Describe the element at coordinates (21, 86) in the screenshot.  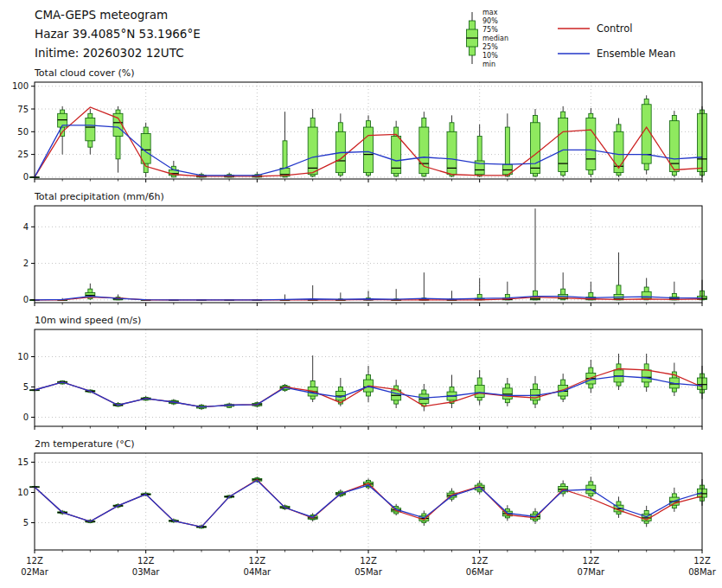
I see `svg-text: 100` at that location.